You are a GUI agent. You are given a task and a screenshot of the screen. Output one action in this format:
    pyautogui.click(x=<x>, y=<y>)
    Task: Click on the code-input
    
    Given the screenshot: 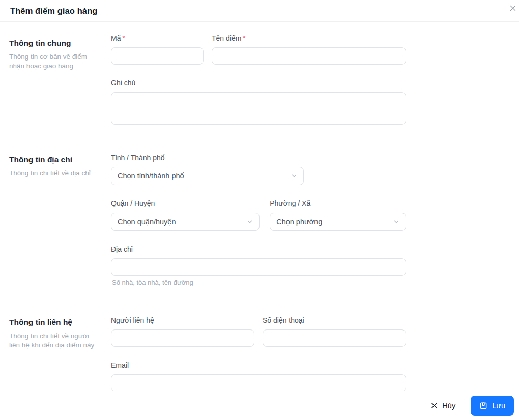 What is the action you would take?
    pyautogui.click(x=157, y=56)
    